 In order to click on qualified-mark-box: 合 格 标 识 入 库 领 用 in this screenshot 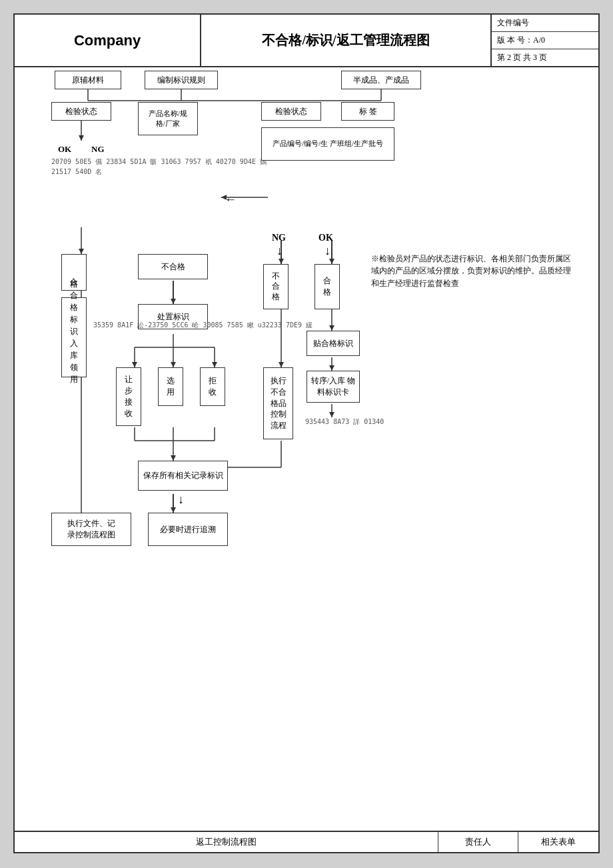, I will do `click(74, 337)`.